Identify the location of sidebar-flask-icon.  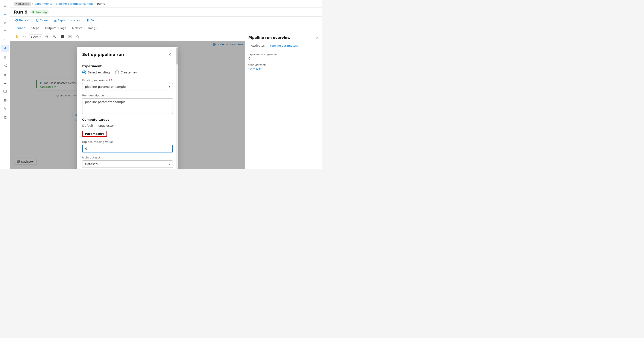
(5, 48).